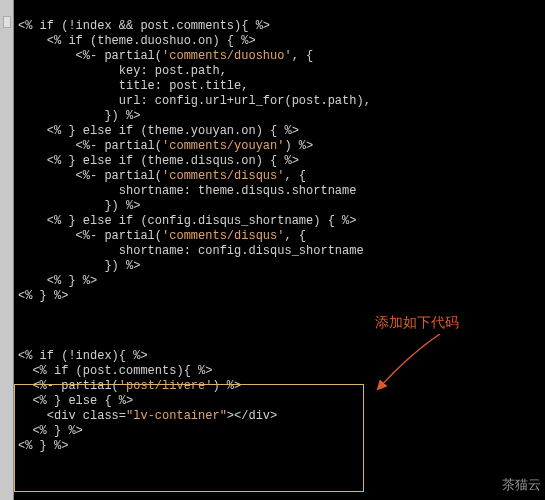  I want to click on editor-gutter, so click(7, 250).